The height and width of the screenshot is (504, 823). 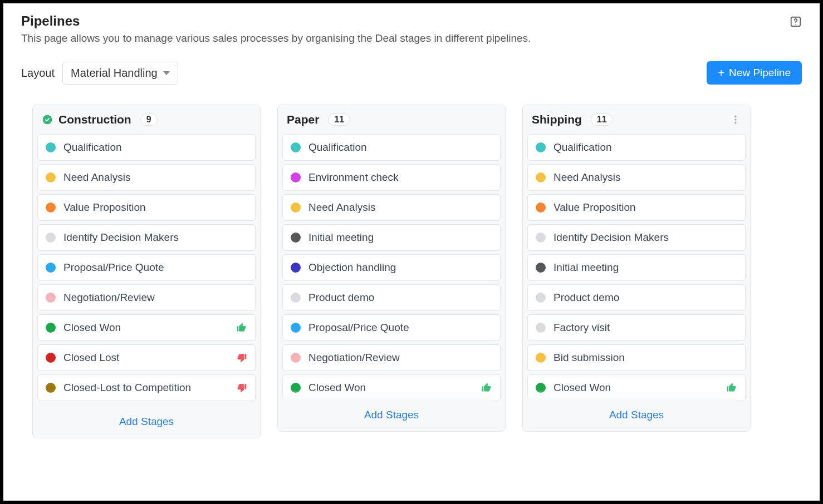 I want to click on pipeline-name: Paper, so click(x=303, y=120).